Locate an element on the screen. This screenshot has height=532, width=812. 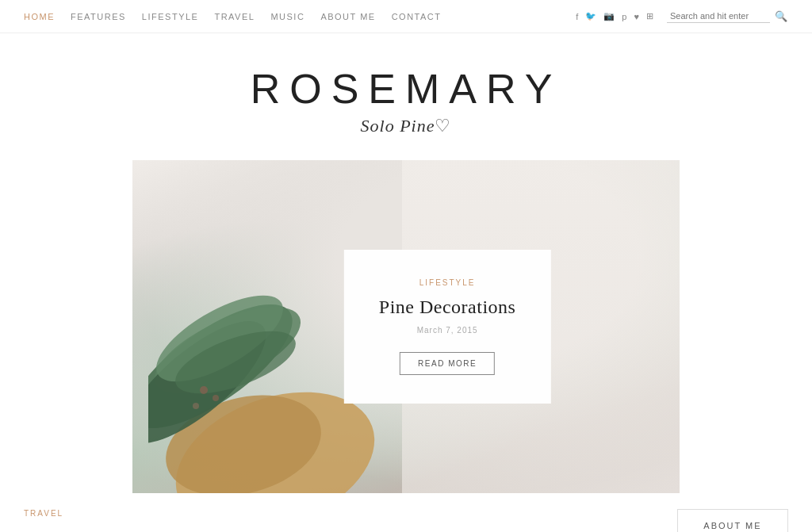
search-icon: 🔍 is located at coordinates (782, 16).